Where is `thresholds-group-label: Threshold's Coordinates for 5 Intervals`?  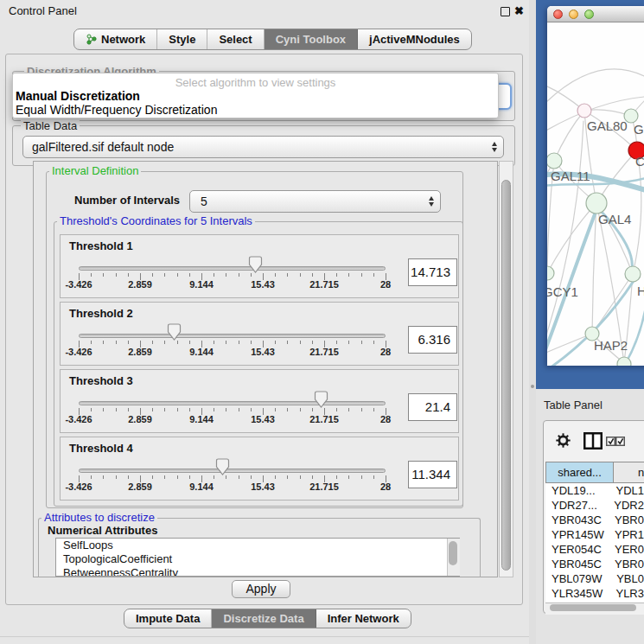 thresholds-group-label: Threshold's Coordinates for 5 Intervals is located at coordinates (156, 221).